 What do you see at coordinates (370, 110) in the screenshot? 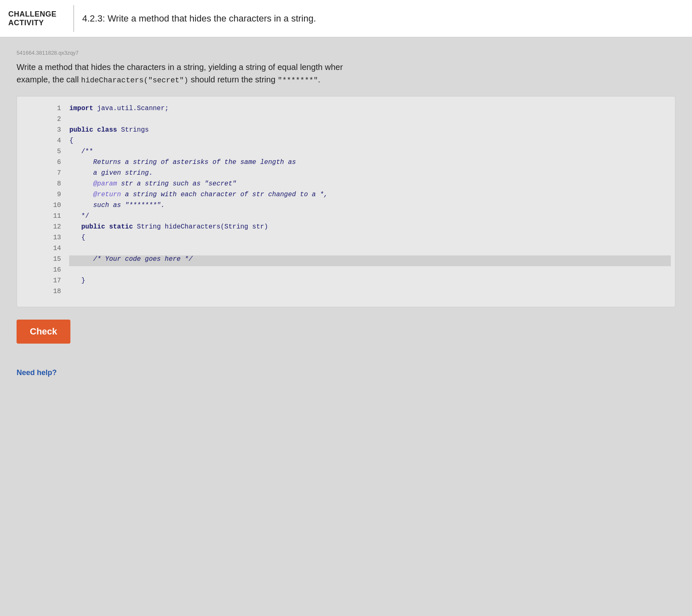
I see `code-line: import java.util.Scanner;` at bounding box center [370, 110].